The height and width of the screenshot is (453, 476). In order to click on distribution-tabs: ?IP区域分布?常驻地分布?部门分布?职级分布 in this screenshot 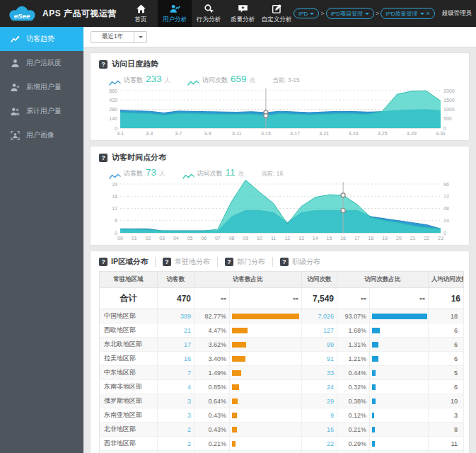, I will do `click(280, 262)`.